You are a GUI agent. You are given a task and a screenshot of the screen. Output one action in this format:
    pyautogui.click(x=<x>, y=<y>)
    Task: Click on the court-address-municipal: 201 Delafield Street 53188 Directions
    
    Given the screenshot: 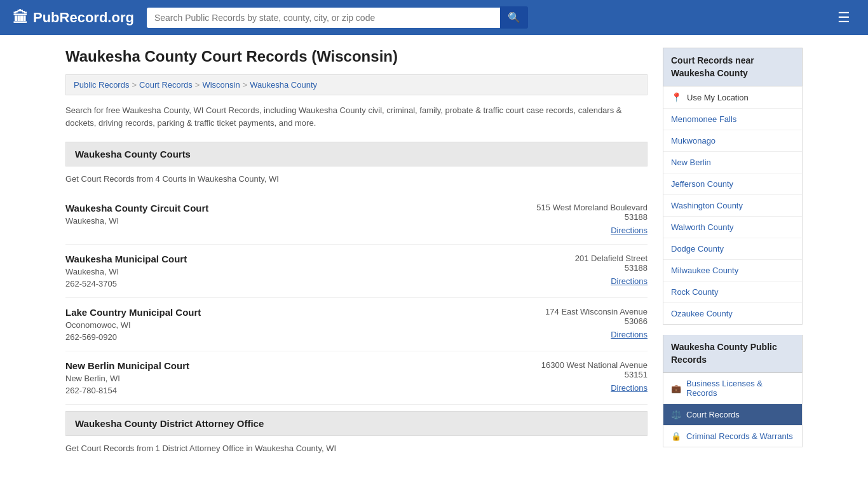 What is the action you would take?
    pyautogui.click(x=584, y=269)
    